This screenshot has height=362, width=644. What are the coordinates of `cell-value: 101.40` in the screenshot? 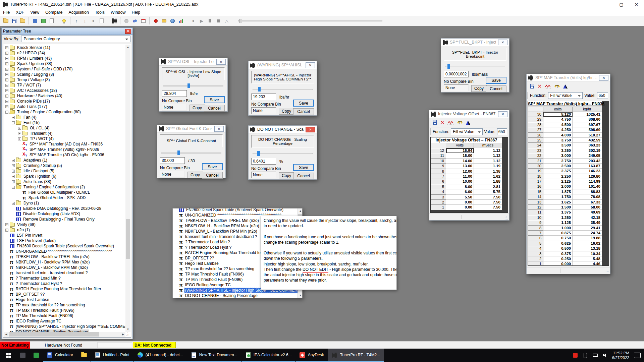 It's located at (587, 186).